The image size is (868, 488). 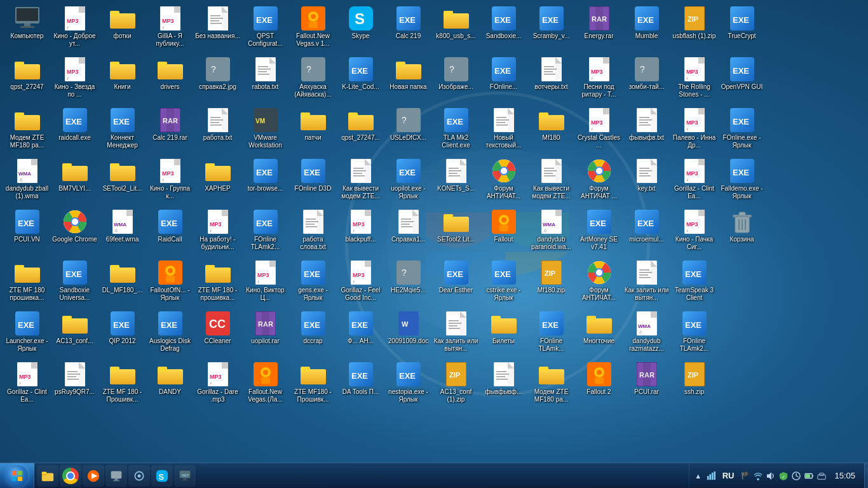 I want to click on taskbar-explorer, so click(x=48, y=476).